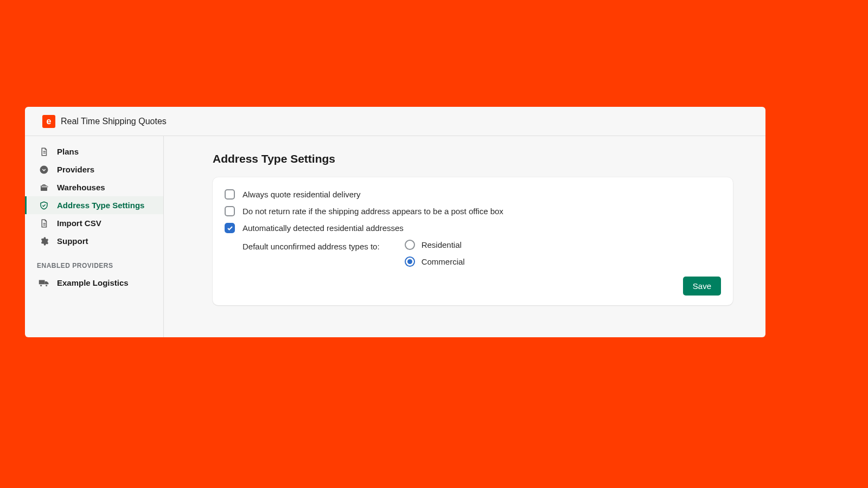  I want to click on sidebar-item-warehouses: Warehouses, so click(94, 188).